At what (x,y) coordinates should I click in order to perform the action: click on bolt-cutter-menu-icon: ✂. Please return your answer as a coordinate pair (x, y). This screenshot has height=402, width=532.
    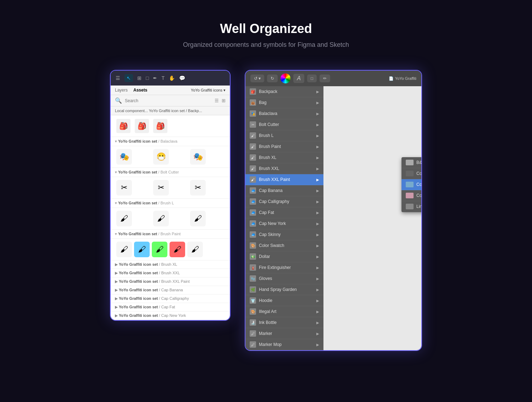
    Looking at the image, I should click on (253, 125).